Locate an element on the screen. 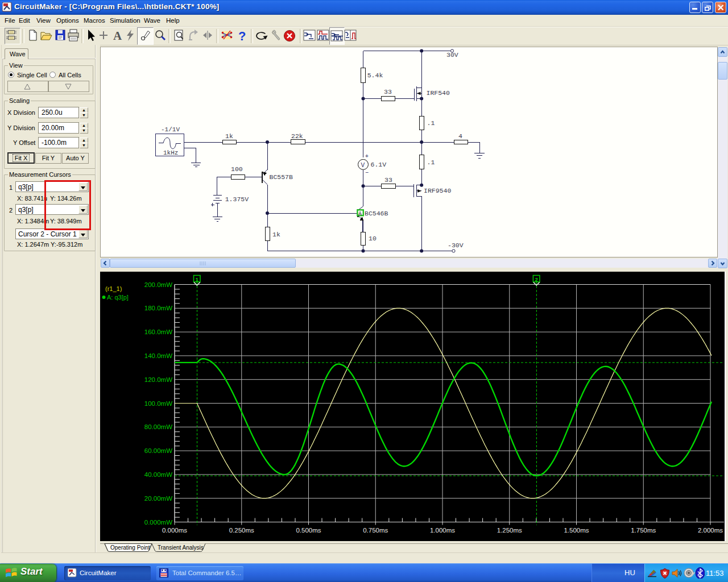 The image size is (728, 582). svg-text: 4 is located at coordinates (461, 136).